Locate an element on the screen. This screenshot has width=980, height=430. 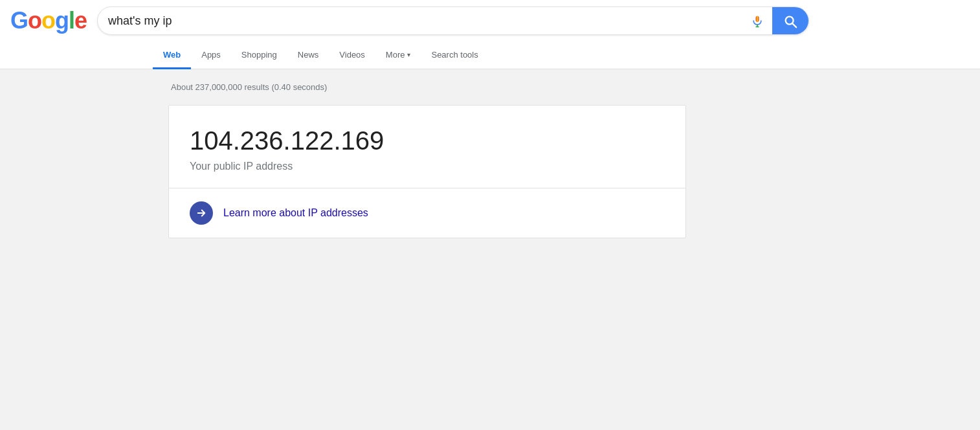
search-icon is located at coordinates (790, 21).